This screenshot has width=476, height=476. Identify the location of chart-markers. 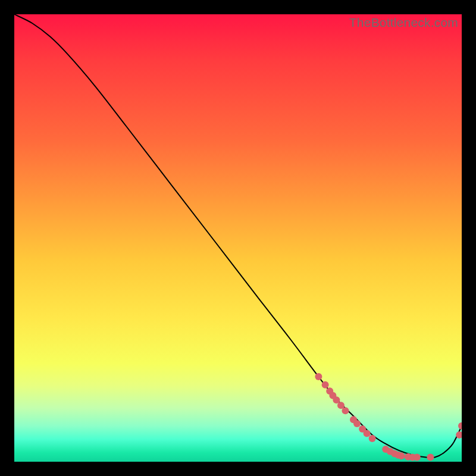
(388, 416).